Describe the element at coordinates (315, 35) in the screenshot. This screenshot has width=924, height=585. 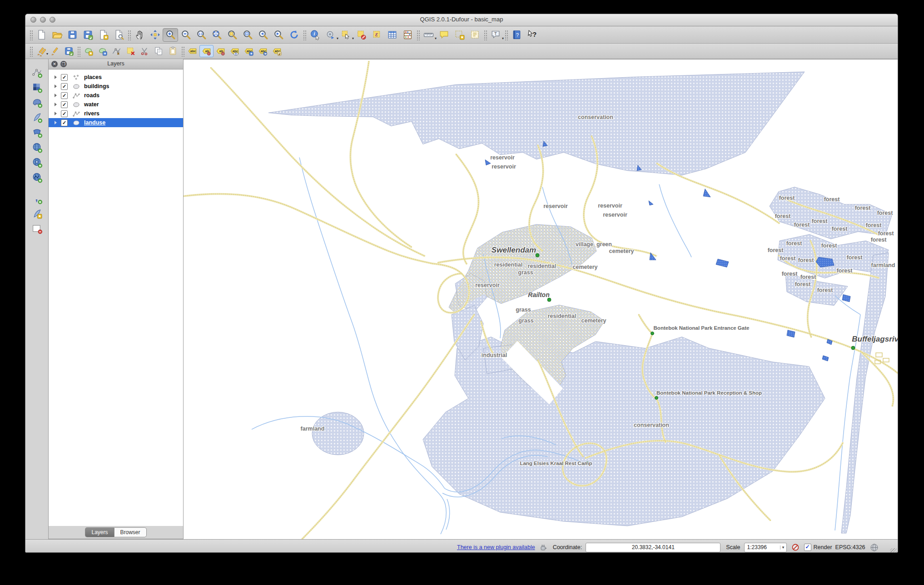
I see `identify-features-icon: i` at that location.